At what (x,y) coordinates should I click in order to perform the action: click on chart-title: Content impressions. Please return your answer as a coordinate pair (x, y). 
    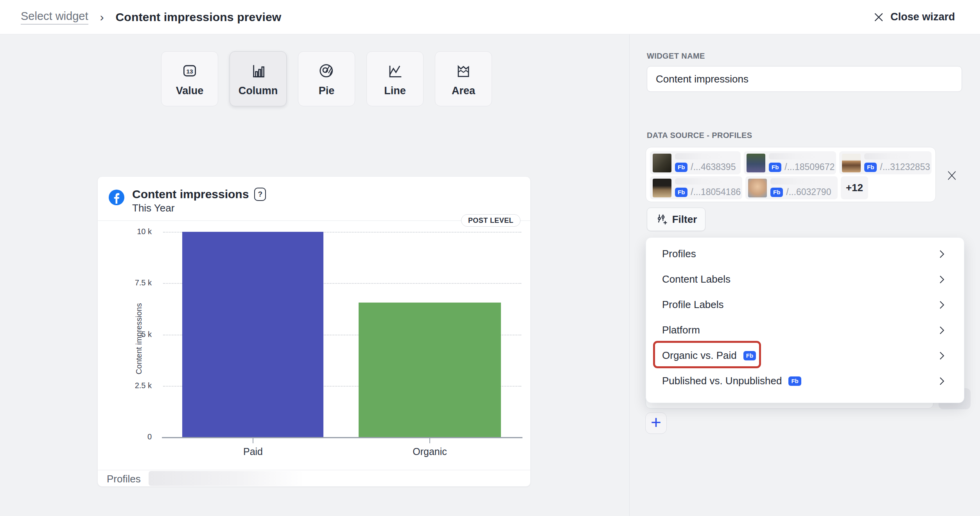
    Looking at the image, I should click on (190, 194).